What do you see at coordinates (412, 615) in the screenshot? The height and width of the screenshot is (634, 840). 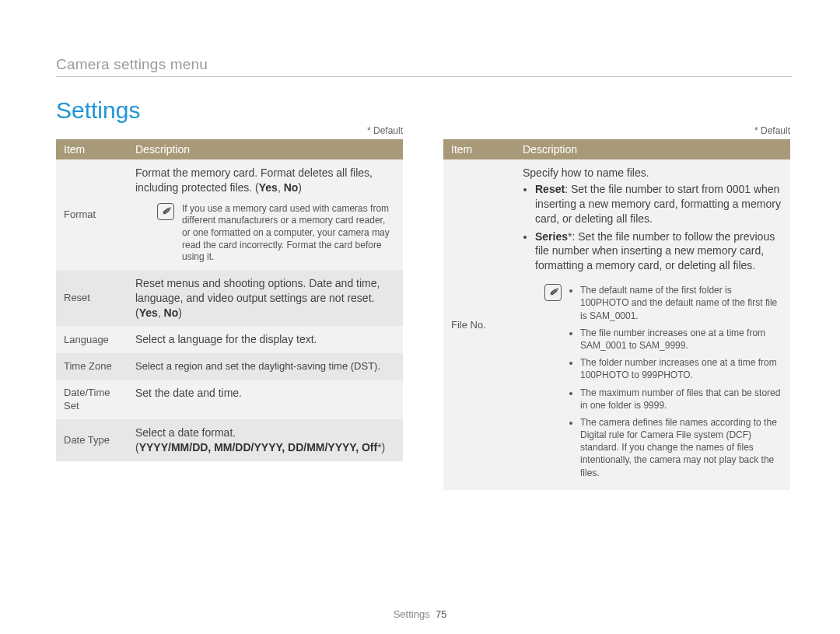 I see `footer-label: Settings` at bounding box center [412, 615].